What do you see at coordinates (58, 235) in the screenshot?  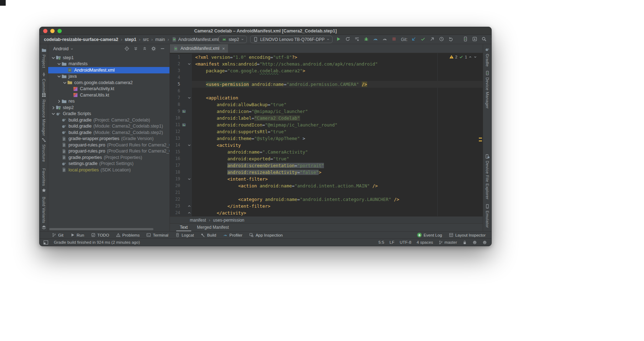 I see `tool-window-button-git: Git` at bounding box center [58, 235].